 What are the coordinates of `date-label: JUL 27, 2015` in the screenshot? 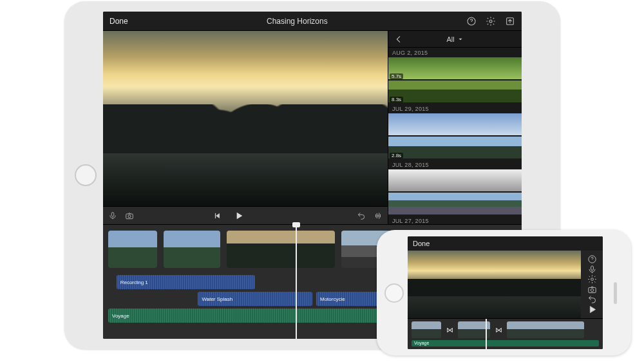 It's located at (455, 220).